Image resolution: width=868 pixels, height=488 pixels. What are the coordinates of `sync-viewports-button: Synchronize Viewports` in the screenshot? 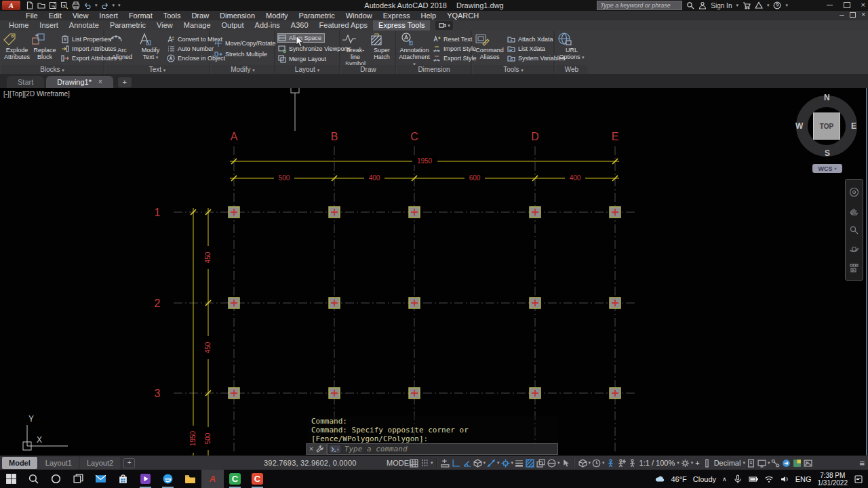 It's located at (315, 49).